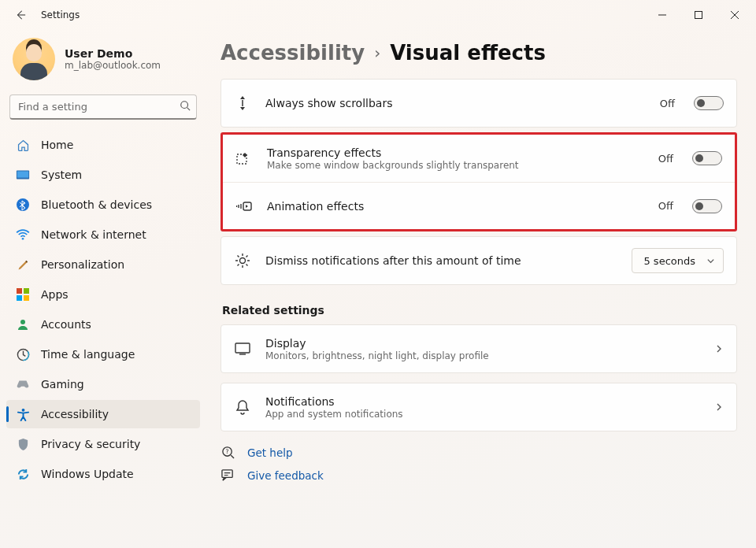 The width and height of the screenshot is (756, 548). Describe the element at coordinates (707, 206) in the screenshot. I see `animation-toggle` at that location.